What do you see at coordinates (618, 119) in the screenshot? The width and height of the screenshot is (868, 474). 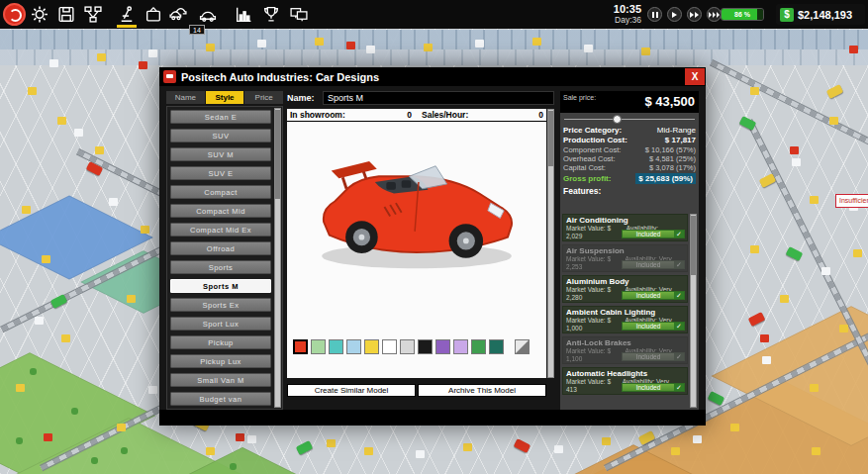 I see `slider-handle` at bounding box center [618, 119].